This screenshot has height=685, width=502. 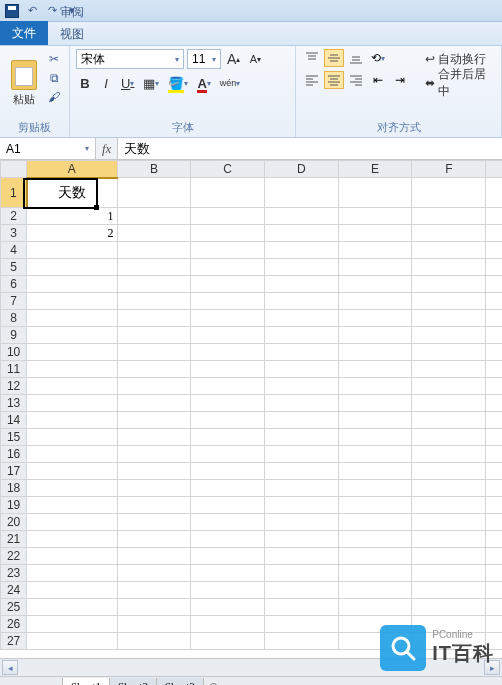 I want to click on cell-C12, so click(x=228, y=386).